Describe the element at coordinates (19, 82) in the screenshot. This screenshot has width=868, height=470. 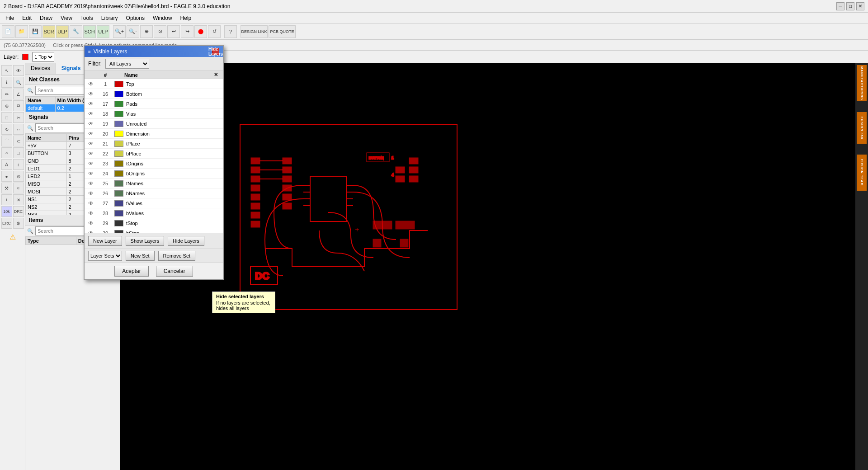
I see `look-tool: 🔍` at that location.